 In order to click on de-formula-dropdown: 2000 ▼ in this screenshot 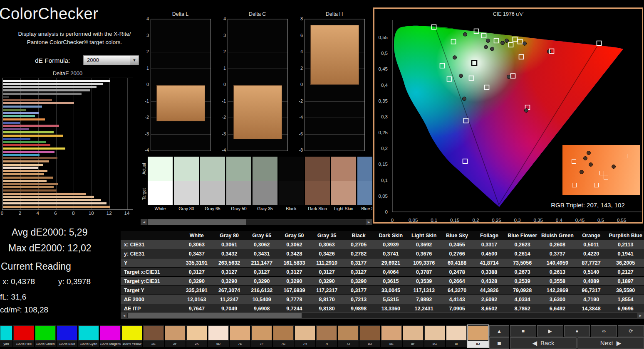, I will do `click(111, 60)`.